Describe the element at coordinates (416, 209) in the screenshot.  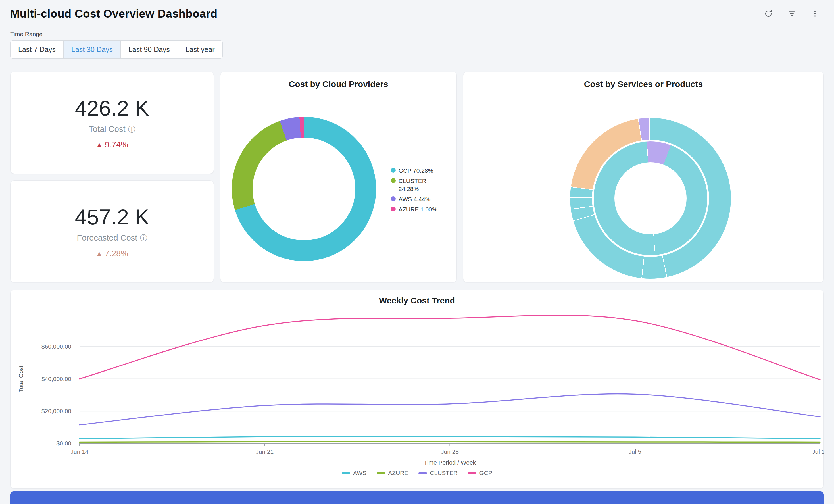
I see `legend-item-azure: AZURE 1.00%` at that location.